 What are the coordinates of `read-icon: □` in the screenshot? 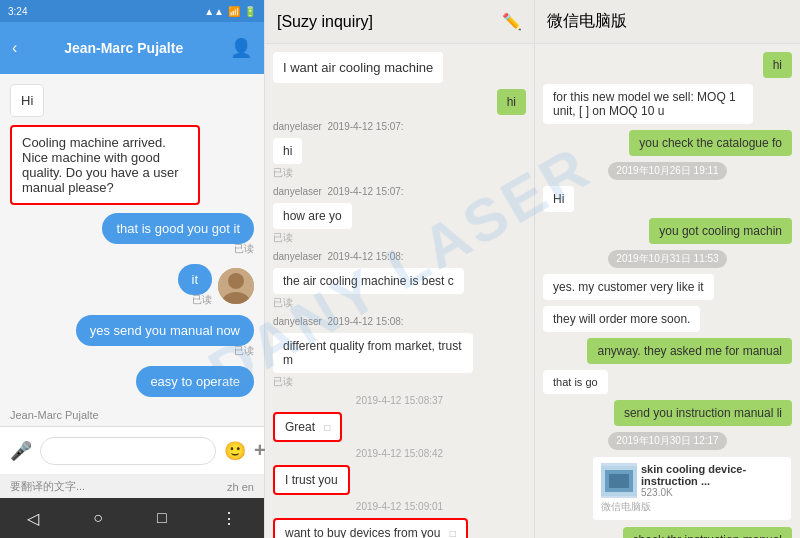 It's located at (327, 428).